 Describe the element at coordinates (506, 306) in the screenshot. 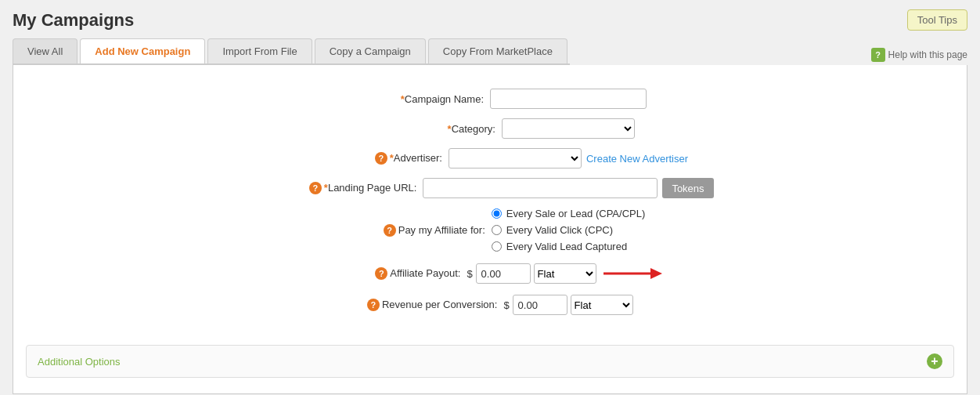

I see `revenue-dollar-sign: $` at that location.